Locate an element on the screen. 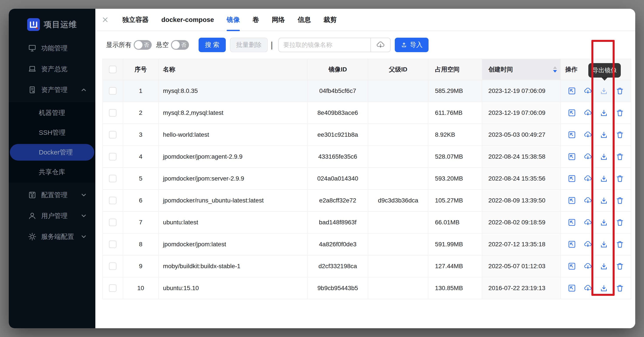  sidebar-subitem-docker-management: Docker管理 is located at coordinates (52, 152).